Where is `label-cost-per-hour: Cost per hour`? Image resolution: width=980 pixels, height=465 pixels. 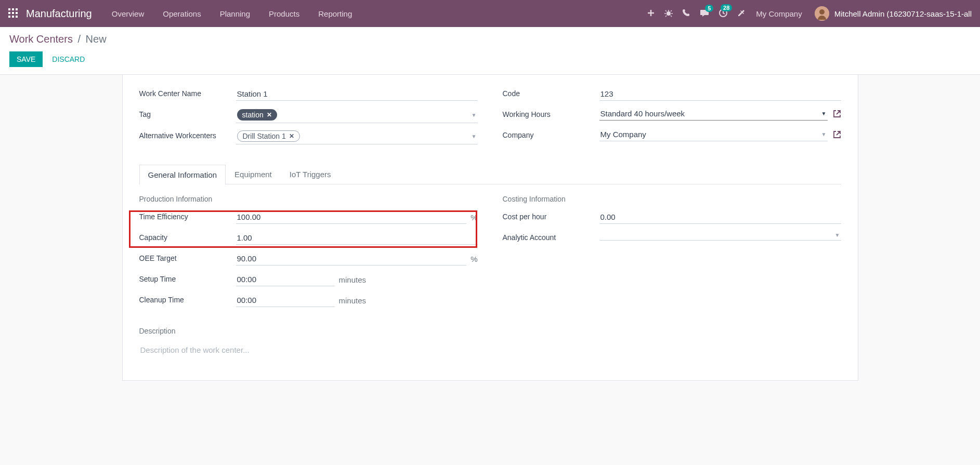
label-cost-per-hour: Cost per hour is located at coordinates (551, 216).